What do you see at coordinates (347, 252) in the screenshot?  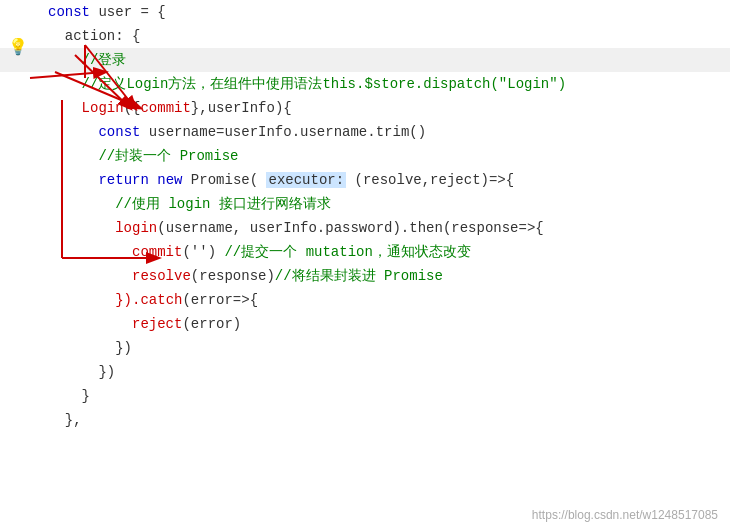 I see `cm-token: //提交一个 mutation，通知状态改变` at bounding box center [347, 252].